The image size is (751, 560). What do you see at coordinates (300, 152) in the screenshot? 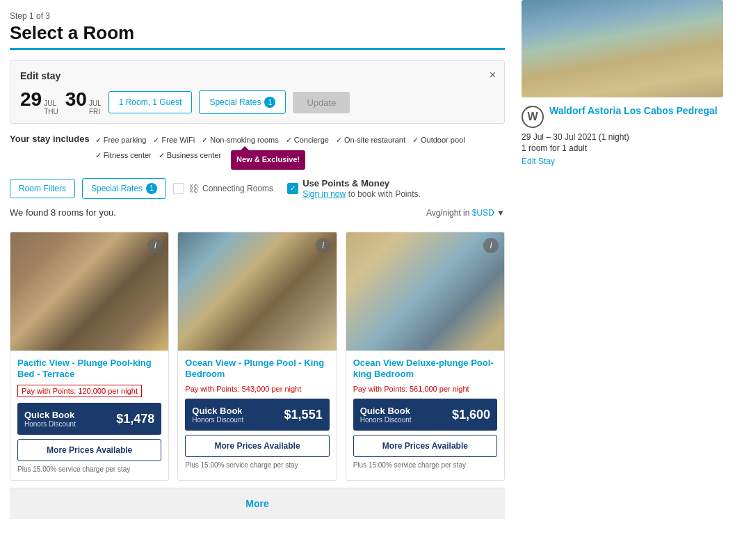
I see `amenities-list: ✓ Free parking ✓ Free WiFi ✓ Non-smoking…` at bounding box center [300, 152].